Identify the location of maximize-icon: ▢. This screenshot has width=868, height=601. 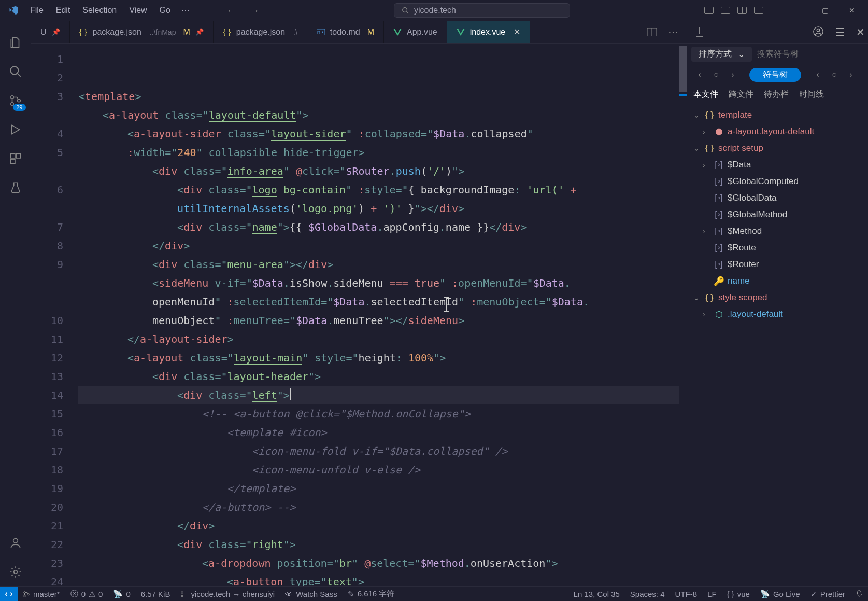
(825, 10).